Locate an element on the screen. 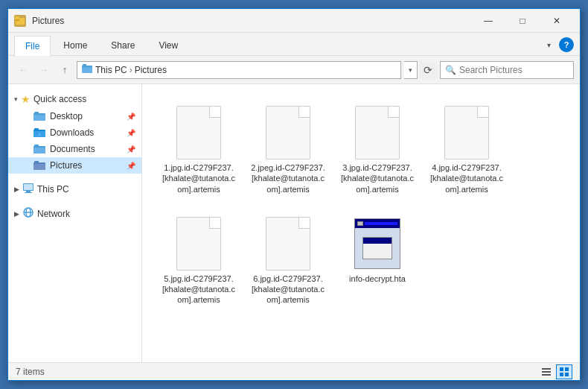 Image resolution: width=588 pixels, height=389 pixels. quick-access-label: Quick access is located at coordinates (60, 99).